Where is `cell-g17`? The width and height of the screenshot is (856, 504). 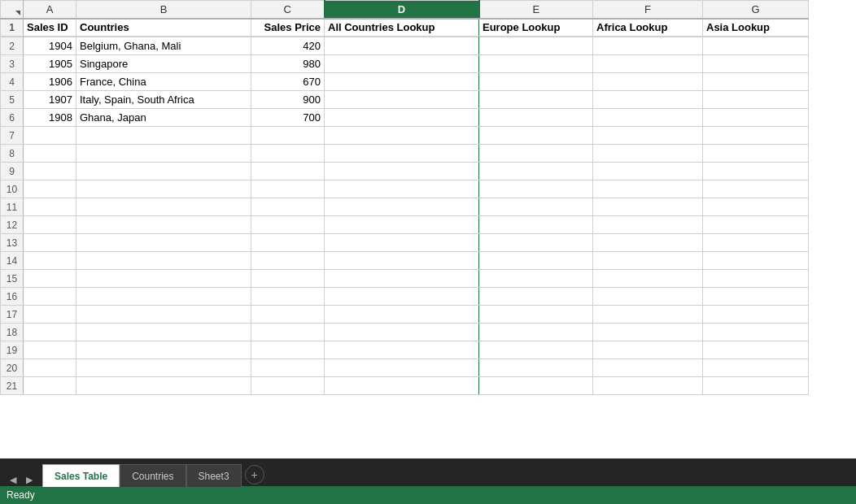 cell-g17 is located at coordinates (756, 315).